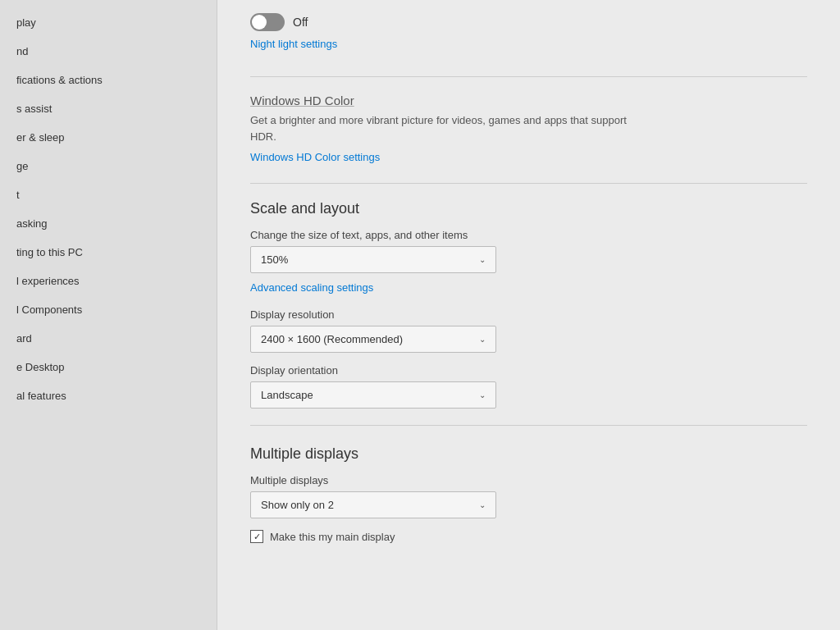  I want to click on sidebar-item-focus-assist: s assist, so click(108, 108).